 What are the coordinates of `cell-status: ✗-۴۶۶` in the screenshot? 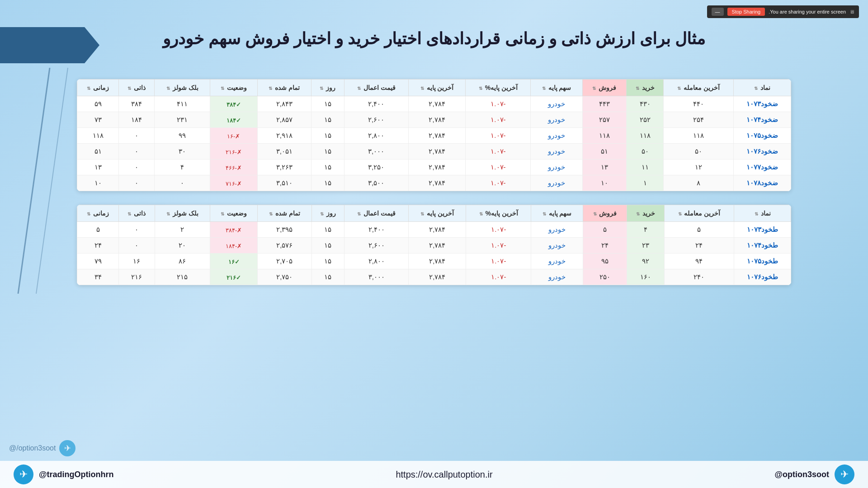 It's located at (233, 167).